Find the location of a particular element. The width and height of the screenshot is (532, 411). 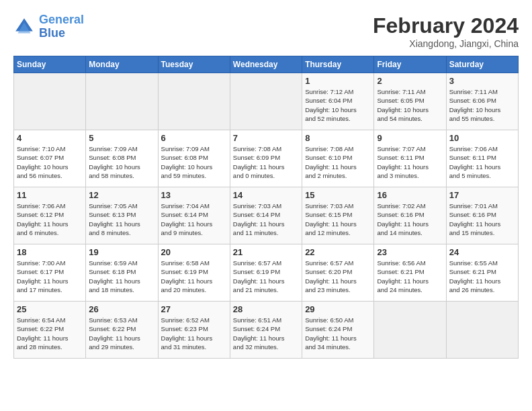

day-number: 24 is located at coordinates (482, 253).